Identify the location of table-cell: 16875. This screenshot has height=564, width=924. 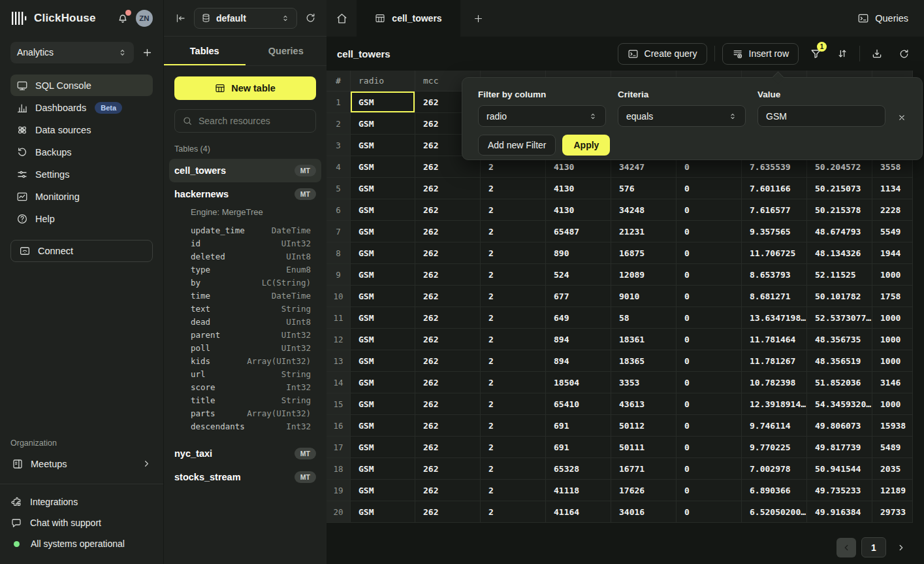
(644, 253).